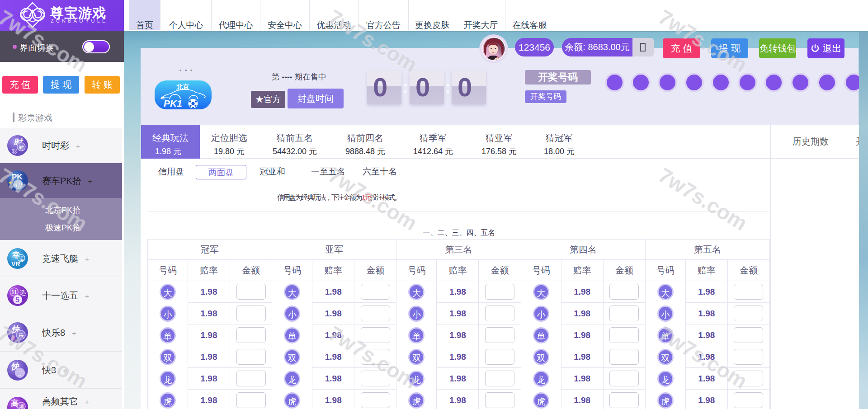 This screenshot has width=868, height=409. Describe the element at coordinates (14, 151) in the screenshot. I see `svg-text: 彩` at that location.